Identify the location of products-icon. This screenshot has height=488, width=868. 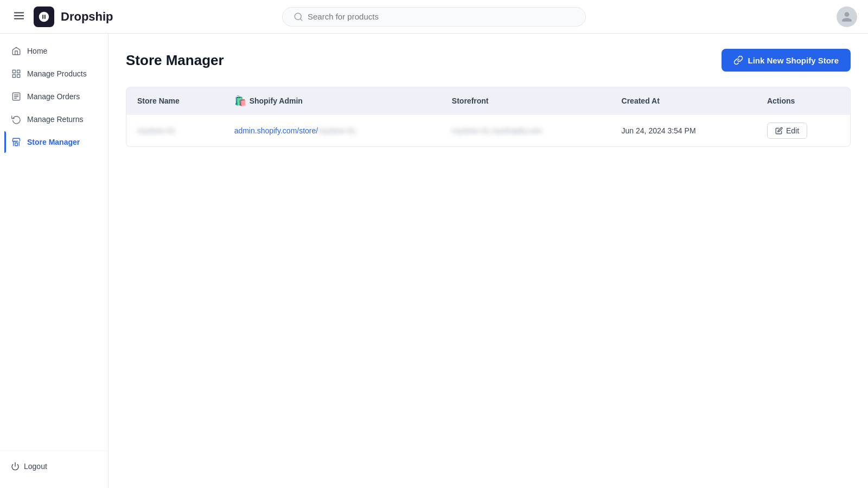
(16, 74).